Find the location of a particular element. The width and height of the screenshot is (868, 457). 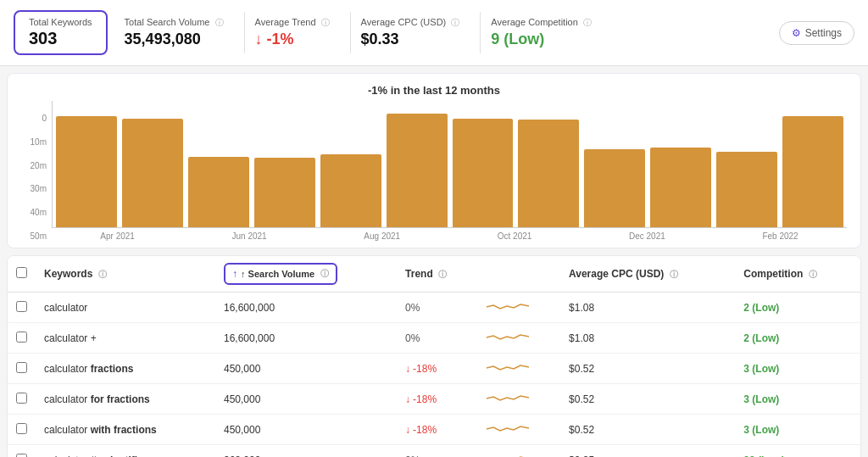

y-label: 10m is located at coordinates (34, 142).